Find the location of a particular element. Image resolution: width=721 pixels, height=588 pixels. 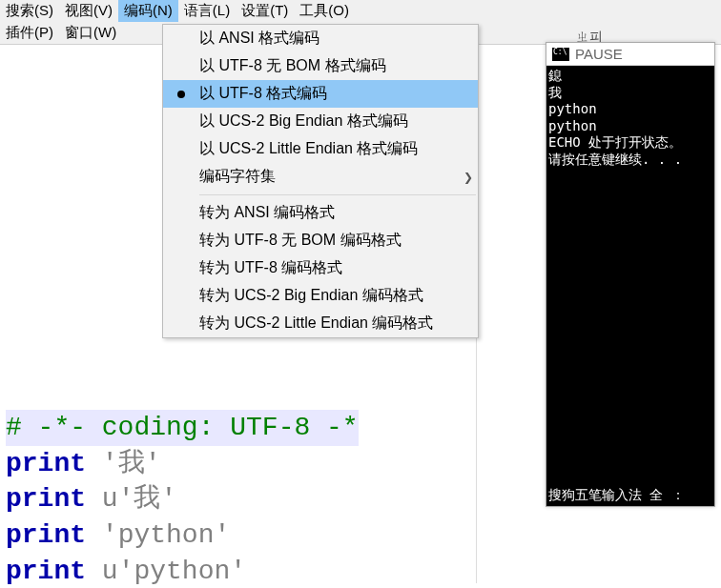

menu-window: 窗口(W) is located at coordinates (91, 32).